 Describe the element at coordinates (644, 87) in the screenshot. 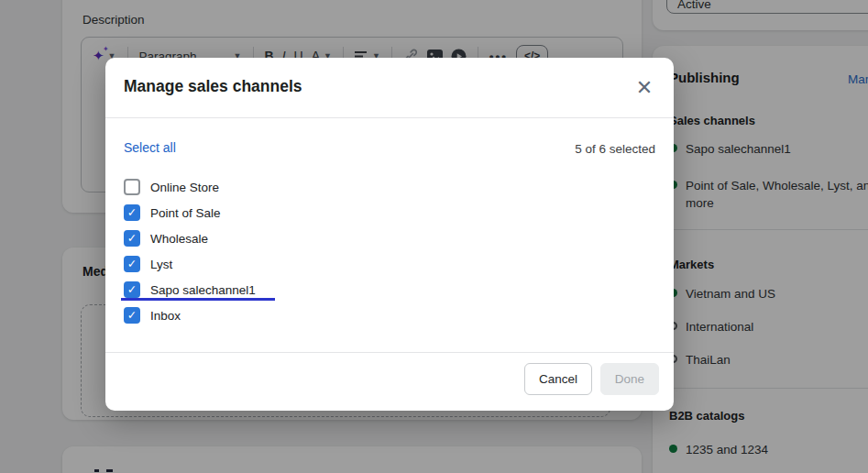

I see `close-icon: ✕` at that location.